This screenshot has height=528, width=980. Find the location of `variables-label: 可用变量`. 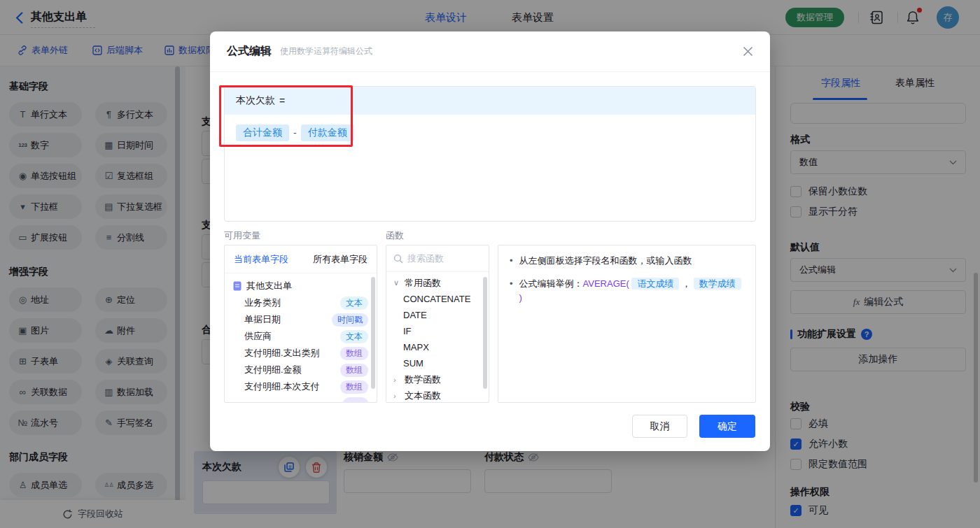

variables-label: 可用变量 is located at coordinates (242, 236).